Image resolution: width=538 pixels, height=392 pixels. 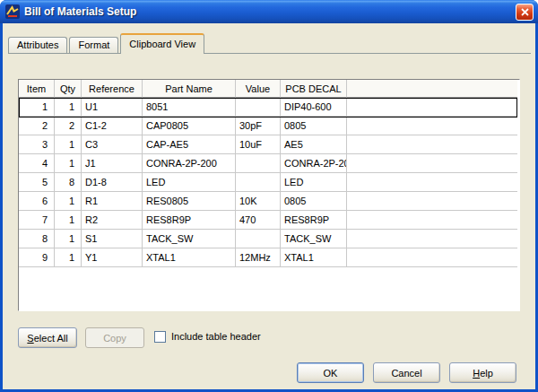 I want to click on column-header: Qty, so click(x=68, y=89).